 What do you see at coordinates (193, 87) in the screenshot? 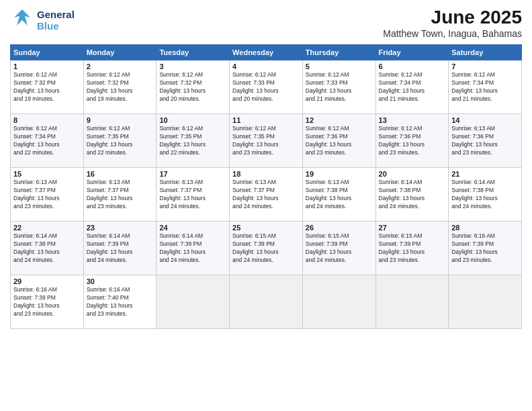
I see `calendar-cell: 3Sunrise: 6:12 AM Sunset: 7:32 PM Daylig…` at bounding box center [193, 87].